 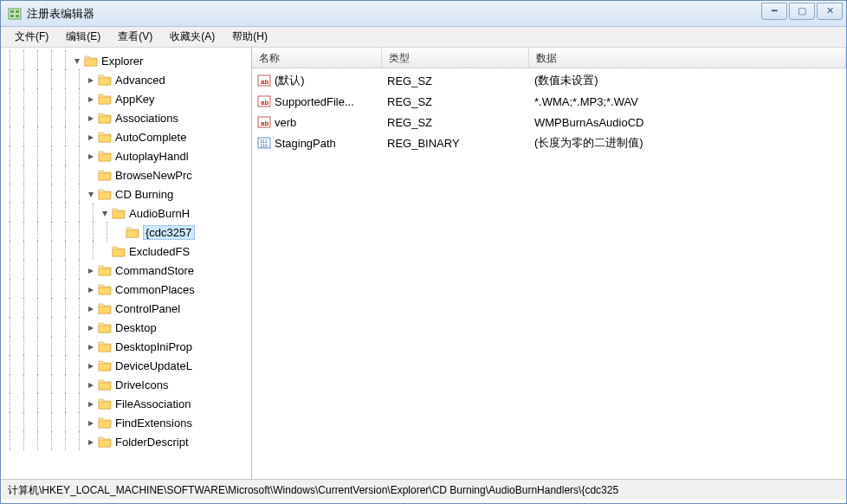 I want to click on tree-label: DeviceUpdateL, so click(x=154, y=365).